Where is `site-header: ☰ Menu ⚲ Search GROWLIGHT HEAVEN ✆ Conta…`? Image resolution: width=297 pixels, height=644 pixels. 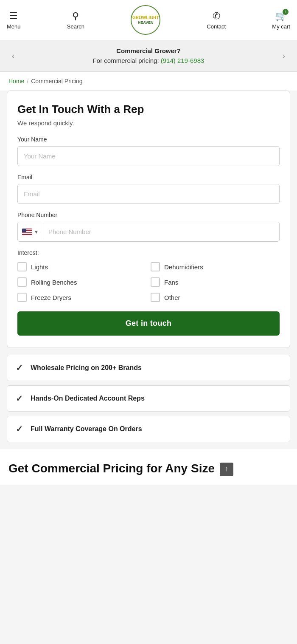
site-header: ☰ Menu ⚲ Search GROWLIGHT HEAVEN ✆ Conta… is located at coordinates (148, 20).